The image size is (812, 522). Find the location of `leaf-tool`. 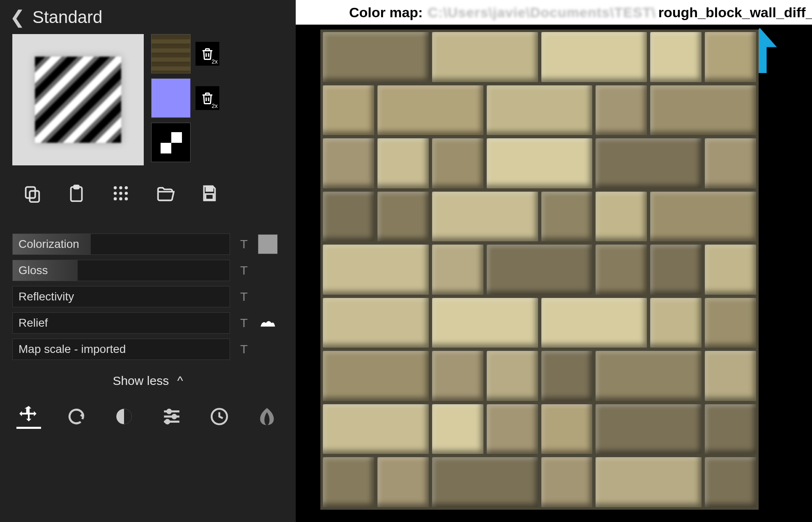

leaf-tool is located at coordinates (267, 417).